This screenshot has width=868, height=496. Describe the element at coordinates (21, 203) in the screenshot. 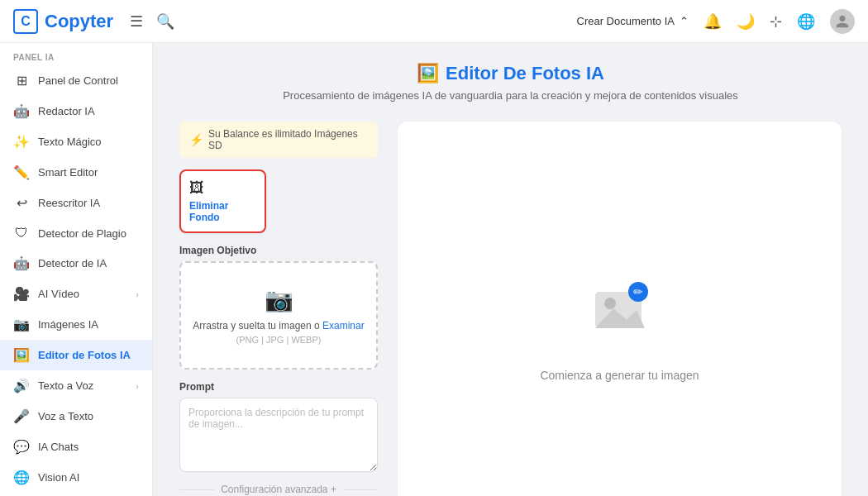

I see `rewrite-icon: ↩` at that location.